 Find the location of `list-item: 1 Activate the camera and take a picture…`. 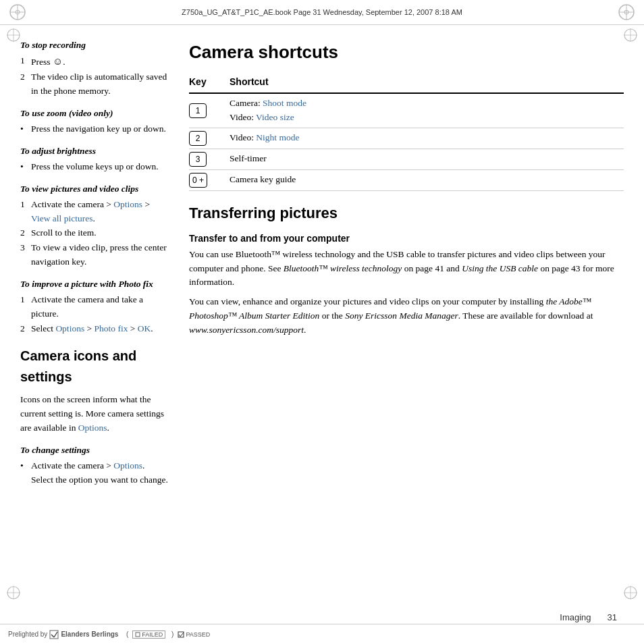

list-item: 1 Activate the camera and take a picture… is located at coordinates (95, 307).